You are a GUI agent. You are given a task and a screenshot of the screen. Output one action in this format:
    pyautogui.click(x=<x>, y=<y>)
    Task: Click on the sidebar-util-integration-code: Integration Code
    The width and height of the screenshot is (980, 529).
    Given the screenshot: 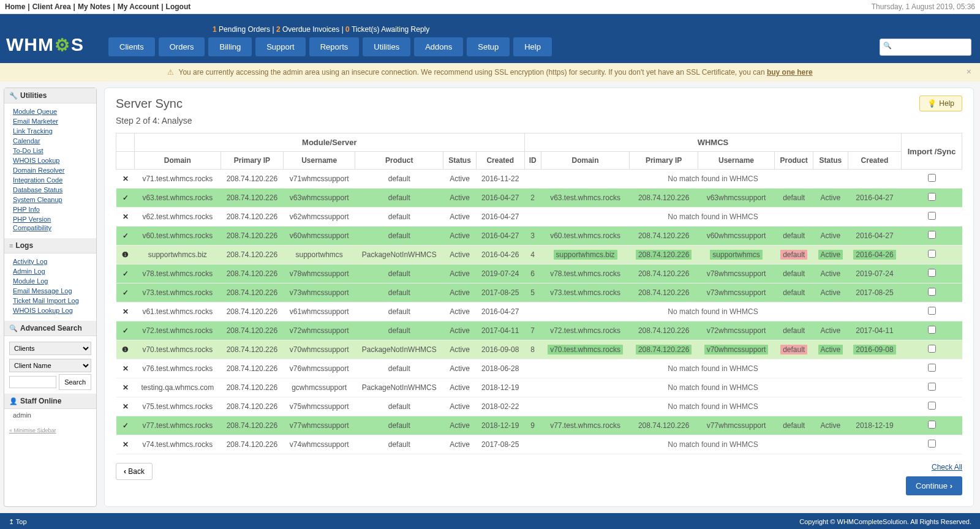 What is the action you would take?
    pyautogui.click(x=38, y=180)
    